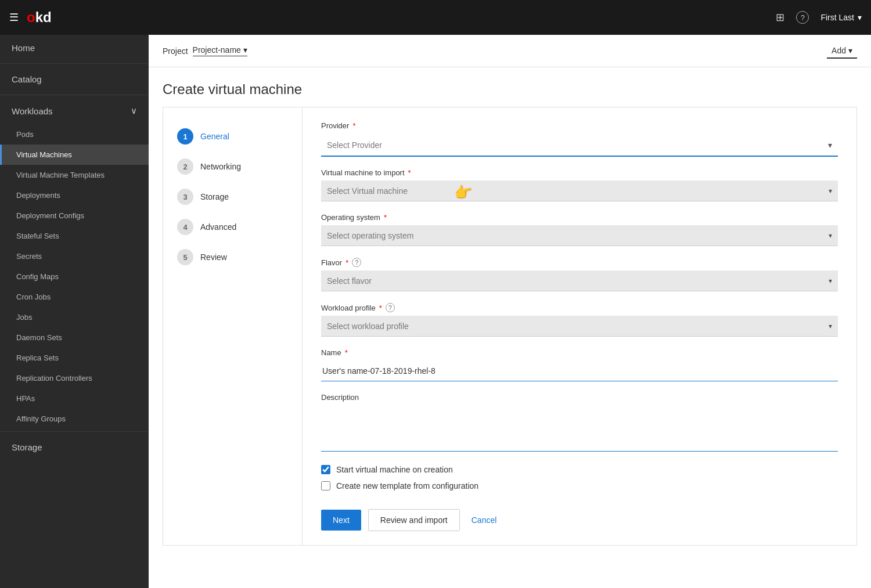  Describe the element at coordinates (74, 276) in the screenshot. I see `sidebar-item-config-maps: Config Maps` at that location.